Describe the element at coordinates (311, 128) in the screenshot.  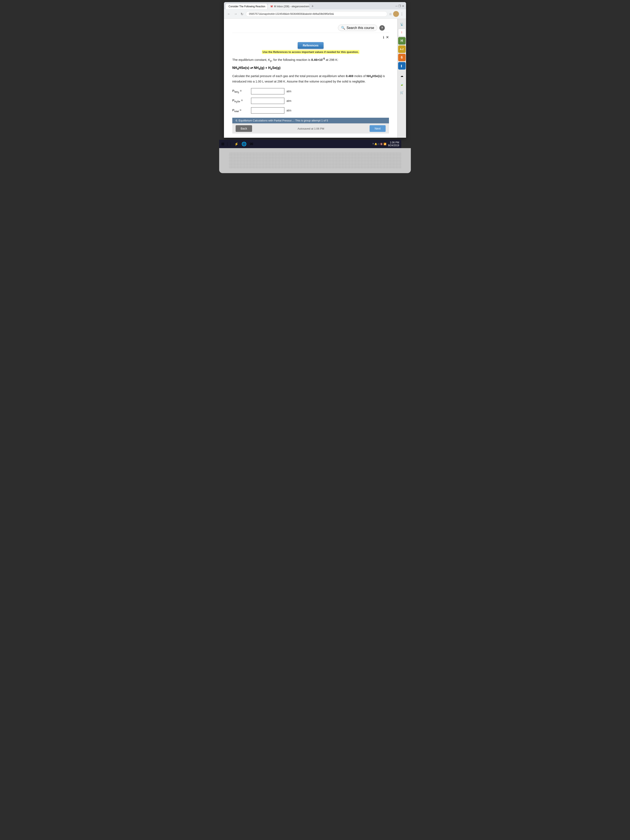
I see `nav-bar: Back Autosaved at 1:06 PM Next` at that location.